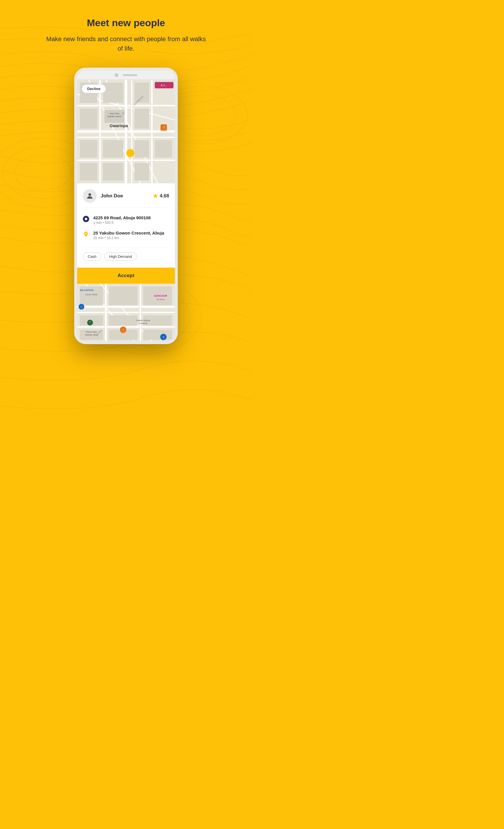 This screenshot has width=504, height=829. I want to click on rider-info: John Doe, so click(103, 196).